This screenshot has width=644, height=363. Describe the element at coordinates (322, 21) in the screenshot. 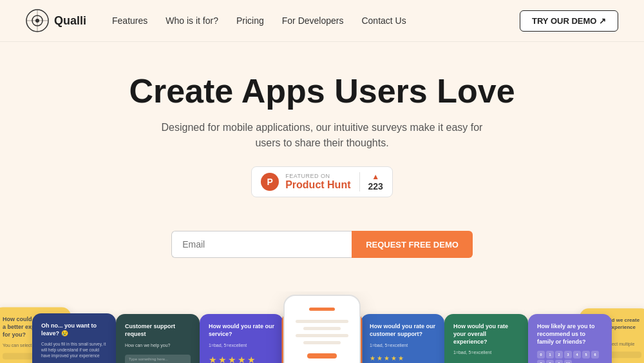

I see `navbar: Qualli Features Who is it for? Pricing F…` at that location.